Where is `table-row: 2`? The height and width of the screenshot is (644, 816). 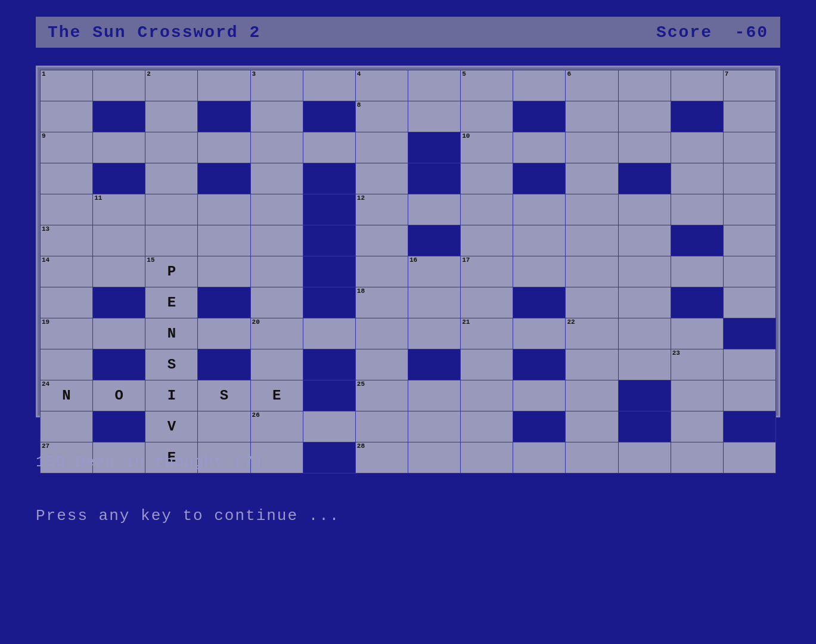
table-row: 2 is located at coordinates (172, 86).